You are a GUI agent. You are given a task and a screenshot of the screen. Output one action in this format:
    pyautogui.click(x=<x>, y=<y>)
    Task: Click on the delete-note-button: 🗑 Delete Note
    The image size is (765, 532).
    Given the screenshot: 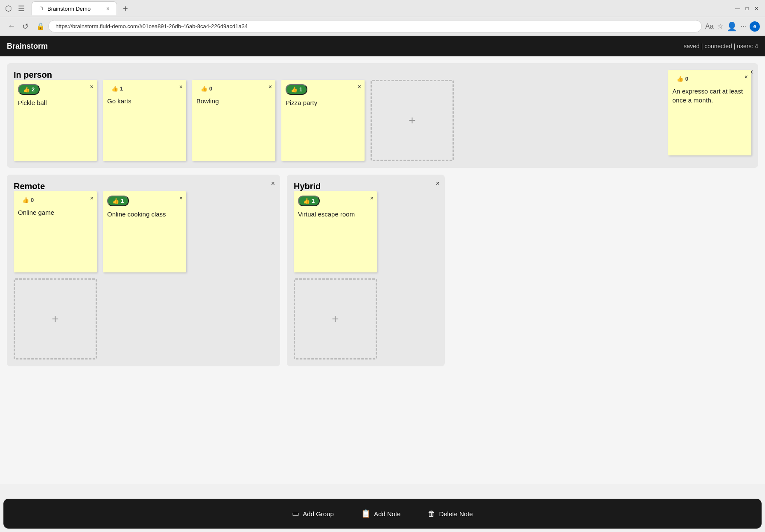 What is the action you would take?
    pyautogui.click(x=450, y=514)
    